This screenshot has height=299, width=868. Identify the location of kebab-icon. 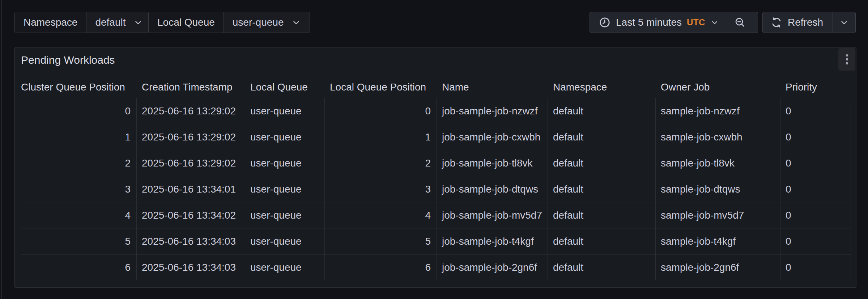
(847, 59).